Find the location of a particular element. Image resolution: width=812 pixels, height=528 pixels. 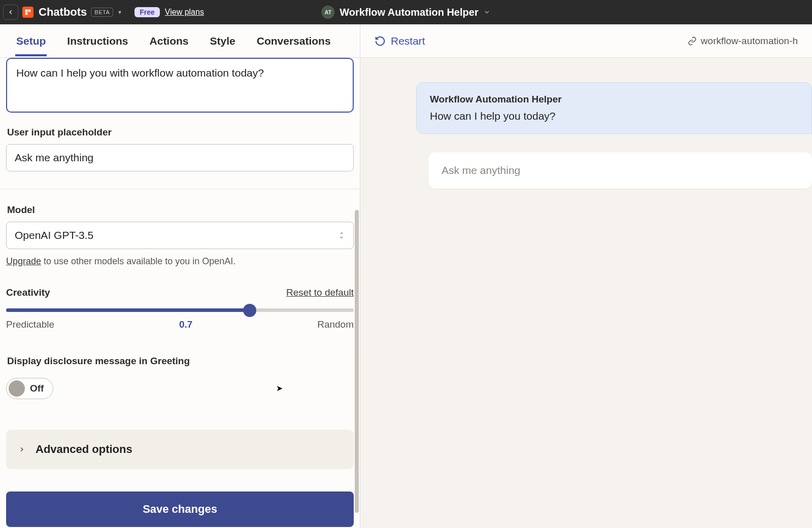

tab-instructions: Instructions is located at coordinates (97, 41).